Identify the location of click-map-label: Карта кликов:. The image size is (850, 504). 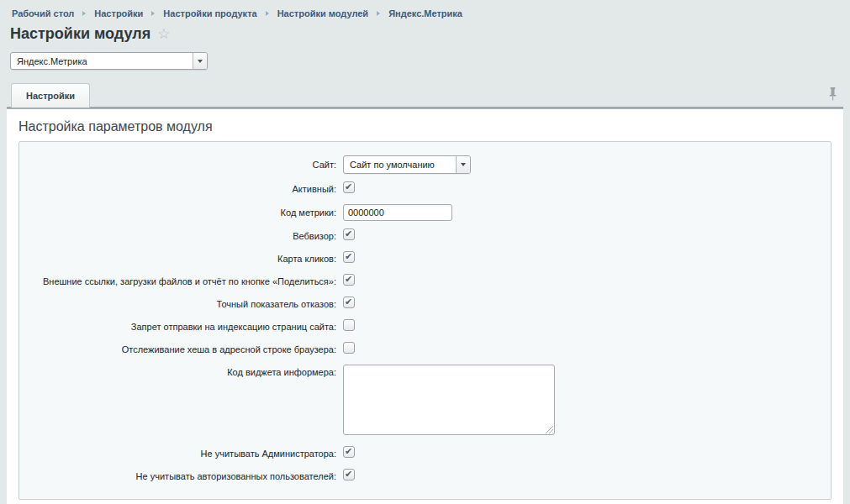
(182, 259).